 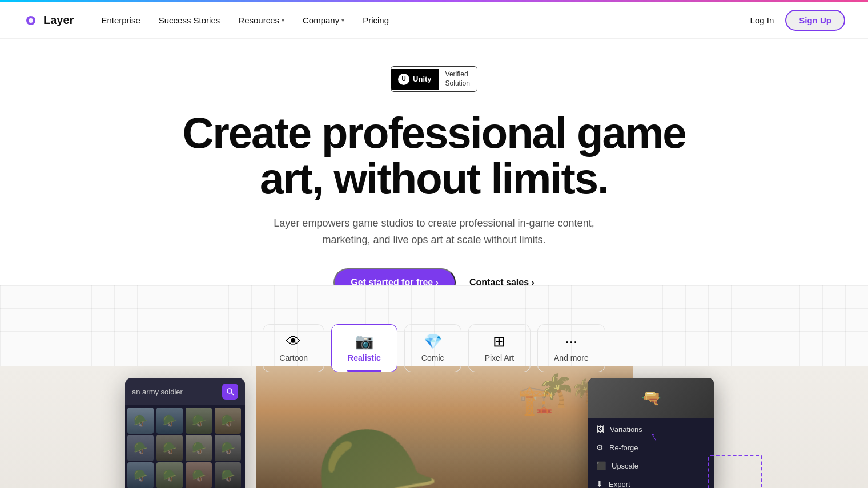 I want to click on realistic-label: Realistic, so click(x=364, y=358).